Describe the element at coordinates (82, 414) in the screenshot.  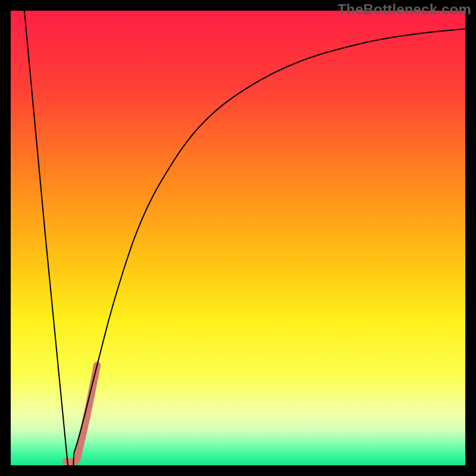
I see `highlight-segment` at that location.